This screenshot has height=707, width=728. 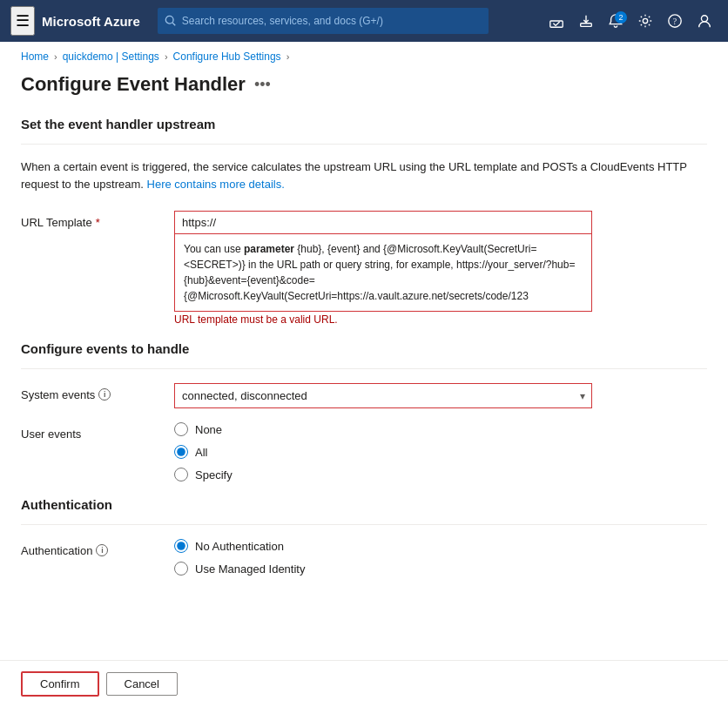 I want to click on hamburger-menu-button: ☰, so click(x=23, y=21).